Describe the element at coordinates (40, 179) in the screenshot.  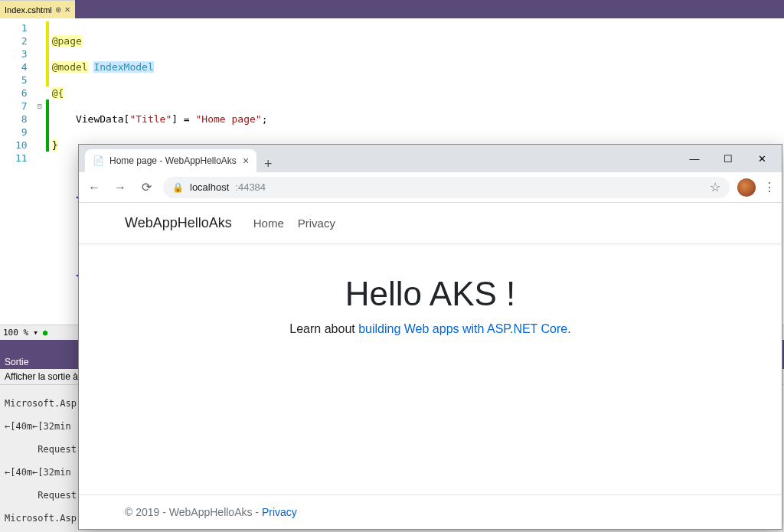
I see `fold-gutter: ⊟` at that location.